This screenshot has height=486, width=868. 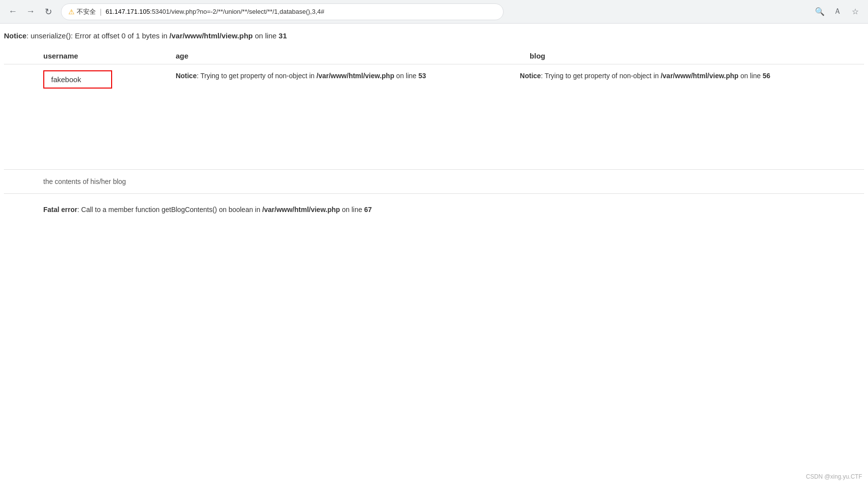 What do you see at coordinates (90, 78) in the screenshot?
I see `username-cell: fakebook` at bounding box center [90, 78].